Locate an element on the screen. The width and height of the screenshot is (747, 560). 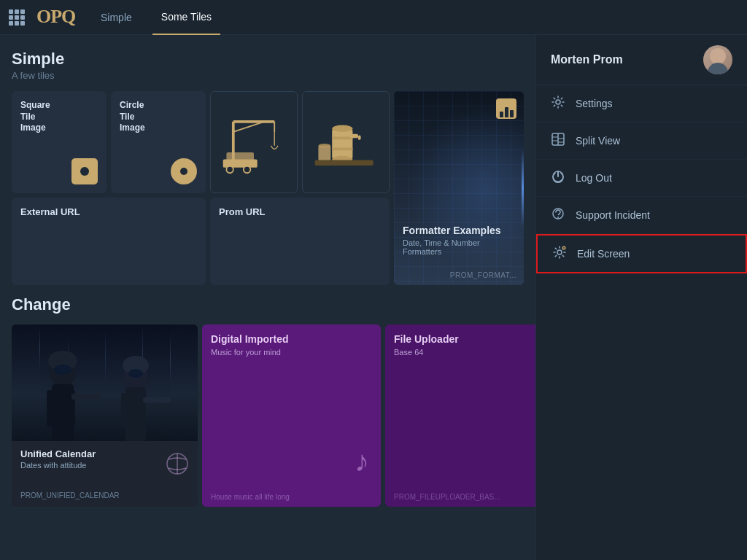
digital-imported-tile: Digital Imported Music for your mind ♪ H… is located at coordinates (292, 416).